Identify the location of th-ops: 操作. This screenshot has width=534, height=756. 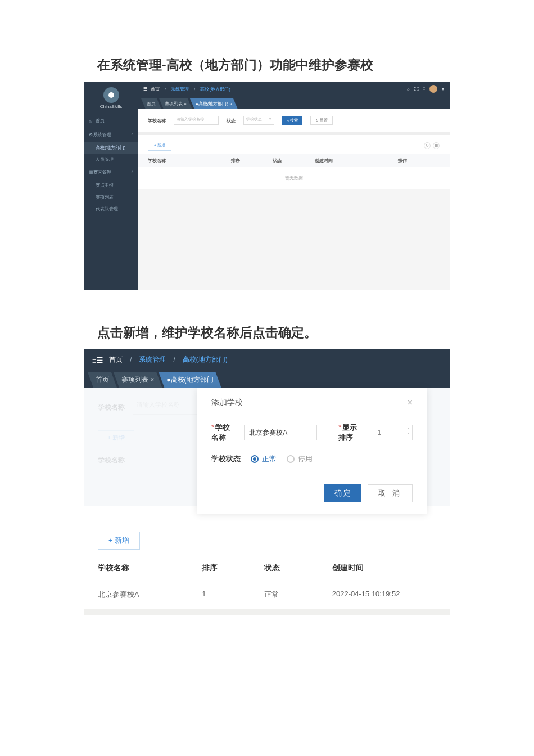
(419, 161).